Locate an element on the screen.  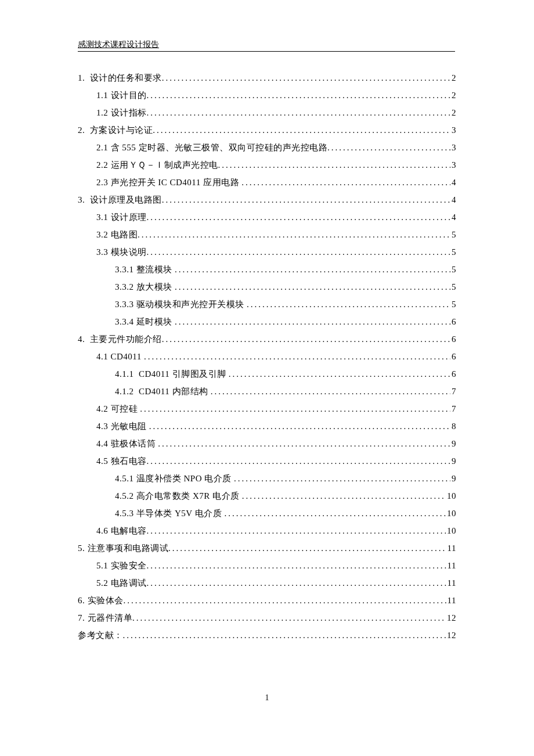
toc-label: 4.6 电解电容 is located at coordinates (122, 531).